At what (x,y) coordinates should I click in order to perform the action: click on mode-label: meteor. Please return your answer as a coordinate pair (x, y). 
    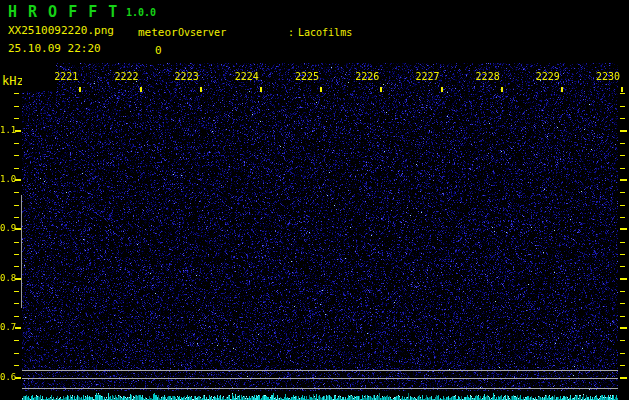
    Looking at the image, I should click on (158, 32).